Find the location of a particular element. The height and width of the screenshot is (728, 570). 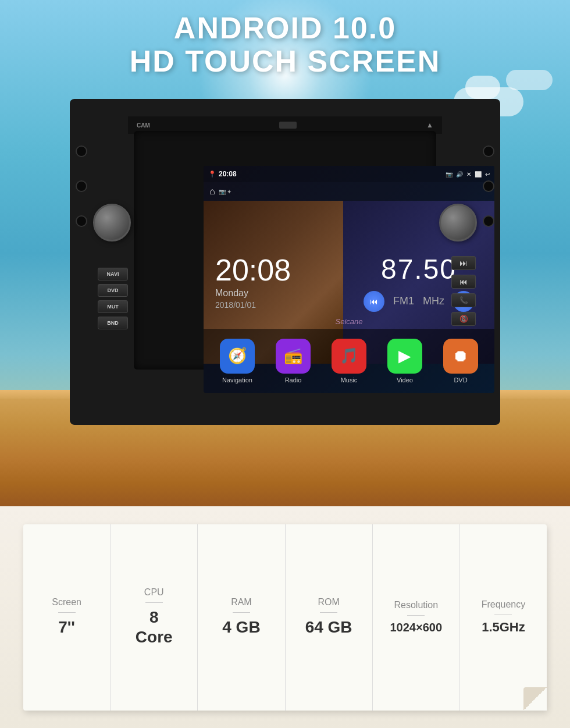

clock-time: 20:08 is located at coordinates (273, 270).